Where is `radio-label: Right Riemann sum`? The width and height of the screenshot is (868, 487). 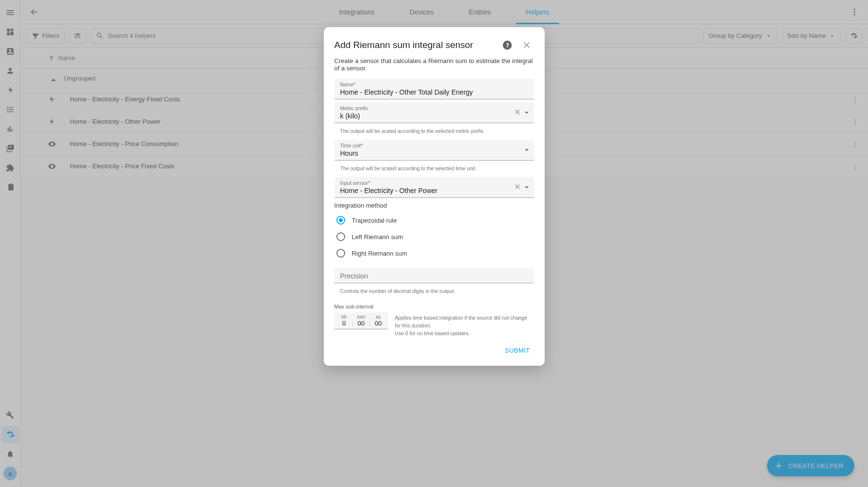
radio-label: Right Riemann sum is located at coordinates (380, 253).